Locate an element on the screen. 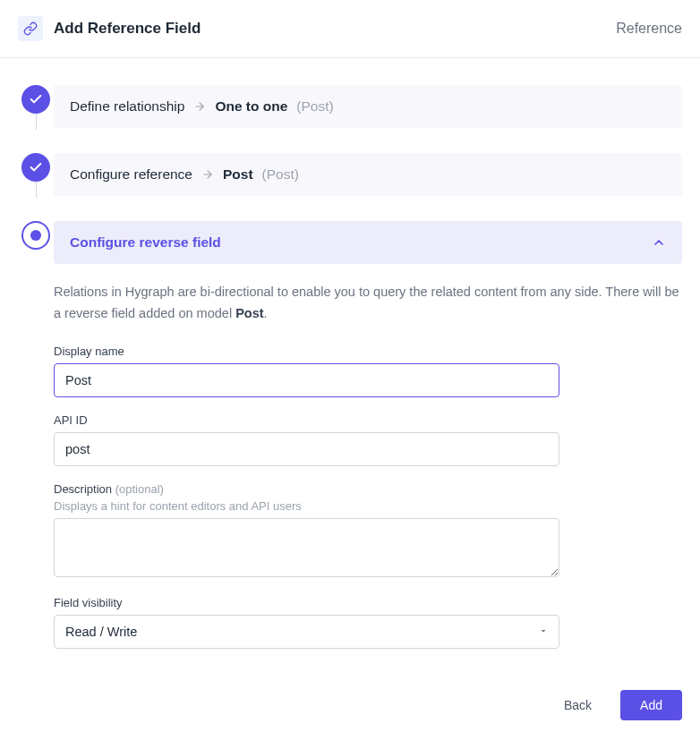 This screenshot has width=700, height=749. step-label: Configure reference is located at coordinates (131, 174).